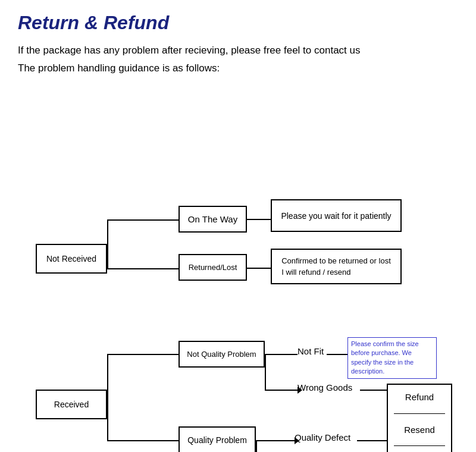  What do you see at coordinates (336, 215) in the screenshot?
I see `on-the-way-result: Please you wait for it patiently` at bounding box center [336, 215].